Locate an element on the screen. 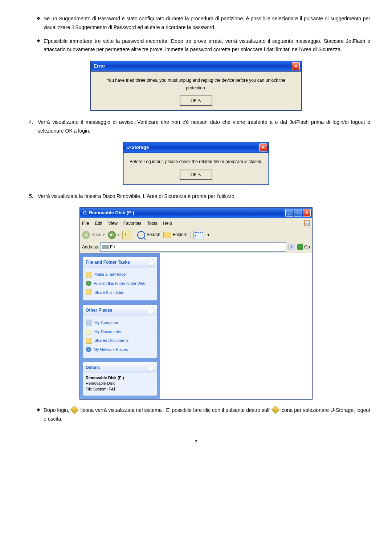  task-publish-folder: Publish this folder to the Web is located at coordinates (120, 283).